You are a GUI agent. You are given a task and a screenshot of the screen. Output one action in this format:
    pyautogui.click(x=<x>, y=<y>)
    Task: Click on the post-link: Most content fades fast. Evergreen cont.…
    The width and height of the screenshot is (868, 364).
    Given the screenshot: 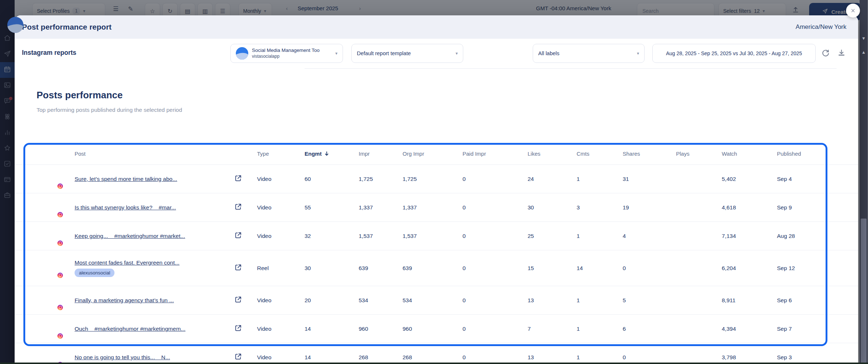 What is the action you would take?
    pyautogui.click(x=127, y=263)
    